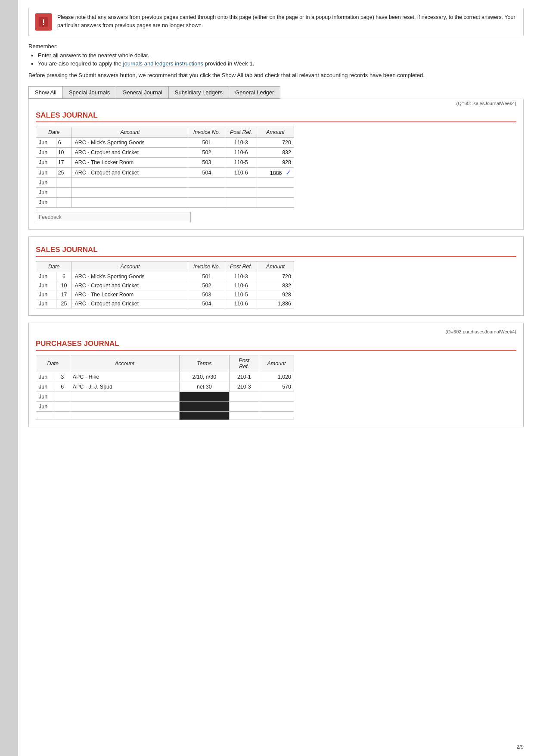  Describe the element at coordinates (276, 163) in the screenshot. I see `amount-cell: 928` at that location.